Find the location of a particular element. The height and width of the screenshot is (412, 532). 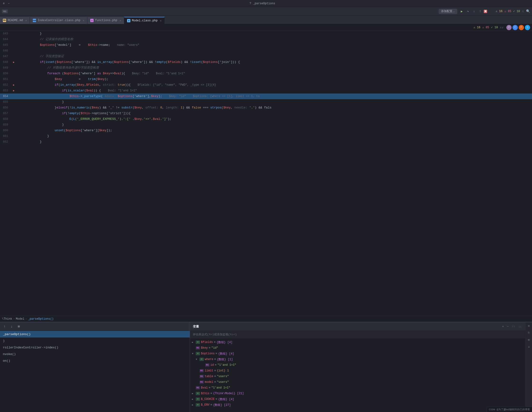

watch-icon: 👁 is located at coordinates (529, 340).